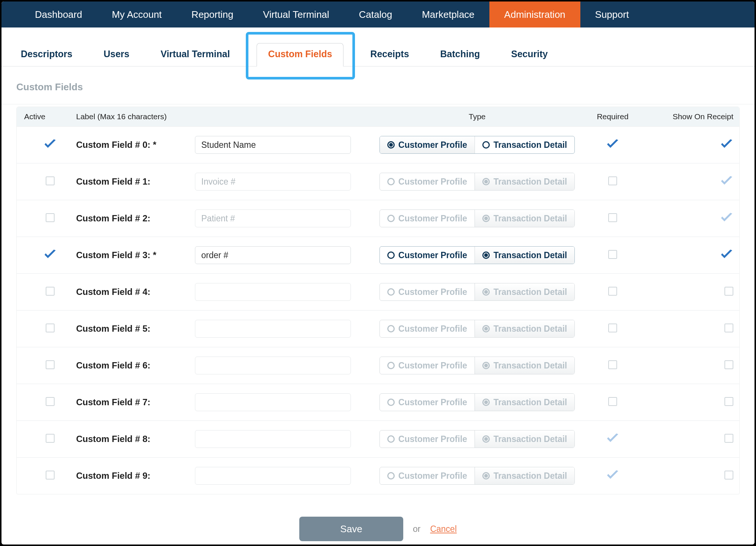 This screenshot has width=756, height=546. Describe the element at coordinates (448, 14) in the screenshot. I see `topnav-item-marketplace: Marketplace` at that location.